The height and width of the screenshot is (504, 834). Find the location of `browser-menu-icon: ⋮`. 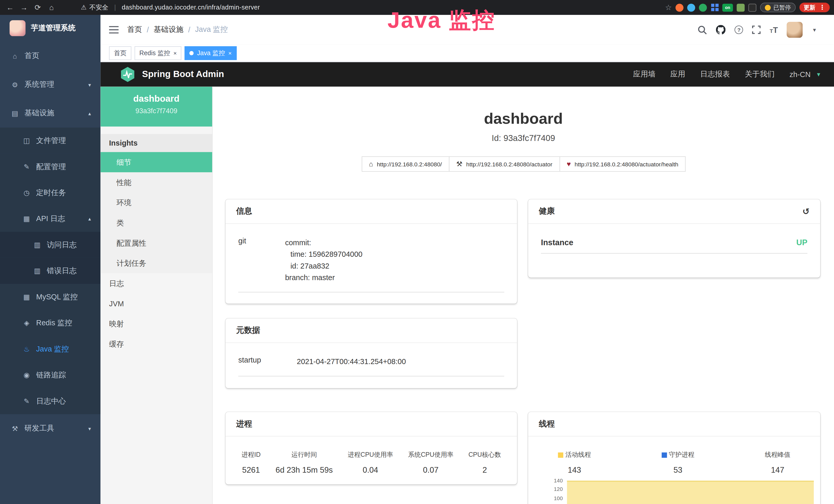

browser-menu-icon: ⋮ is located at coordinates (822, 7).